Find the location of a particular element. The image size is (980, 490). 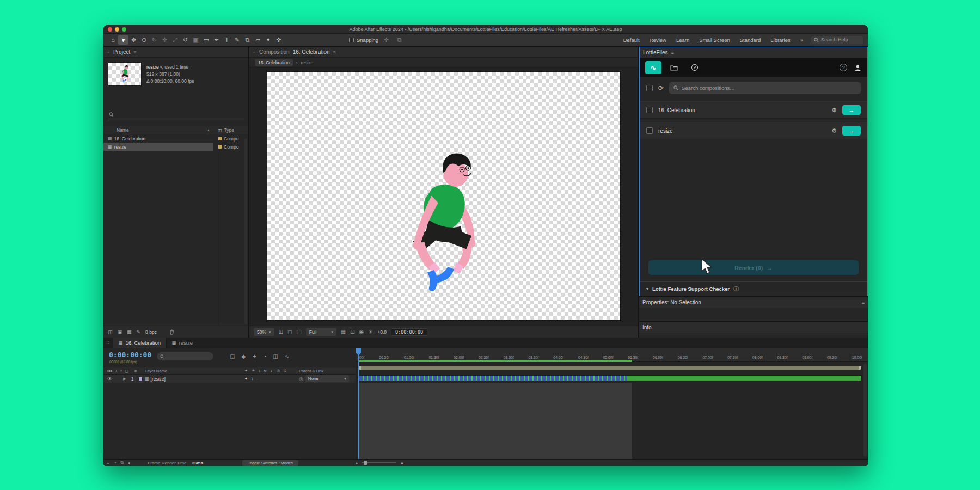

selection-tool: ➤ is located at coordinates (123, 40).